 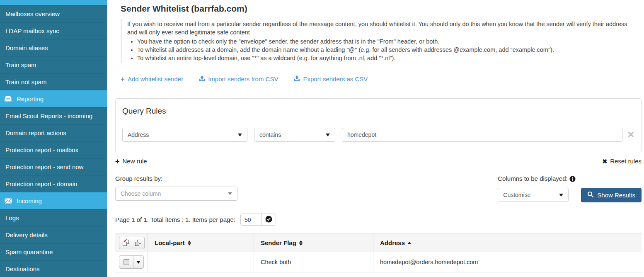 What do you see at coordinates (392, 243) in the screenshot?
I see `column-header-label: Address` at bounding box center [392, 243].